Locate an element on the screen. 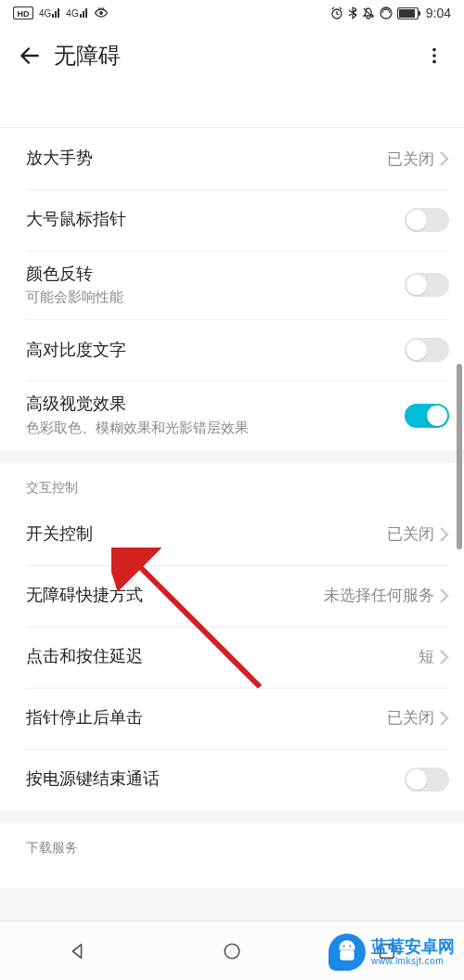 This screenshot has height=980, width=464. row-title: 放大手势 is located at coordinates (206, 158).